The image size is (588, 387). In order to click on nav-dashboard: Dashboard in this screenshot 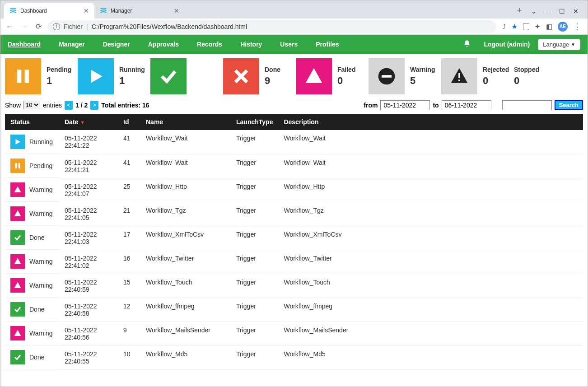, I will do `click(24, 44)`.